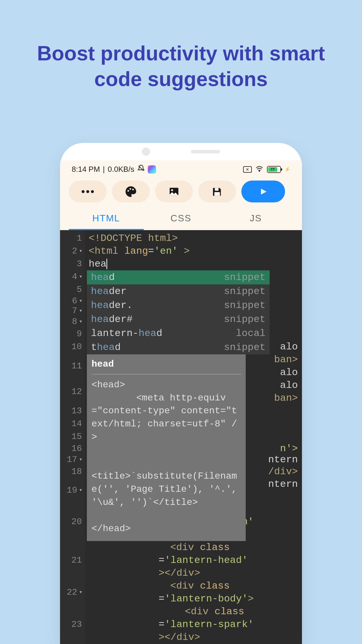  I want to click on battery-icon: 77, so click(274, 169).